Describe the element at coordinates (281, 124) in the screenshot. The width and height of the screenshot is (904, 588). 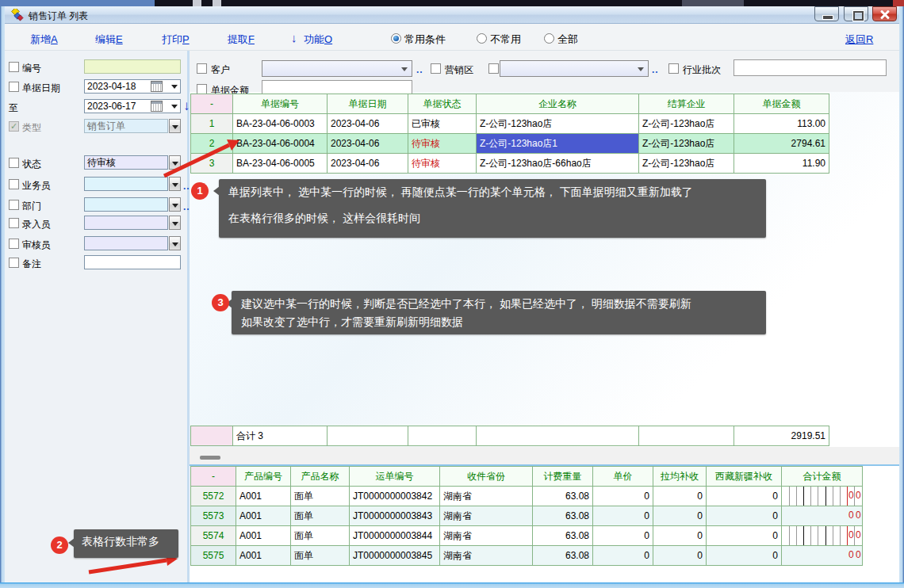
I see `cell-code: BA-23-04-06-0003` at that location.